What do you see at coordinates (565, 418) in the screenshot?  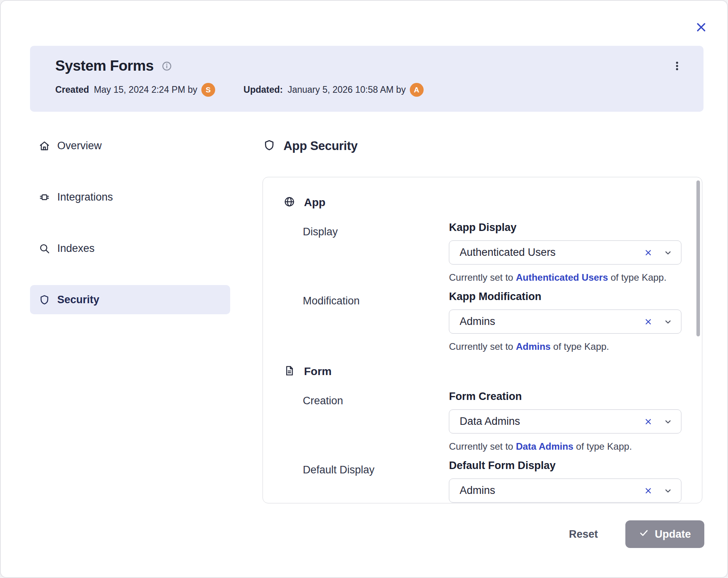 I see `field-control: Form Creation Data Admins Currently set …` at bounding box center [565, 418].